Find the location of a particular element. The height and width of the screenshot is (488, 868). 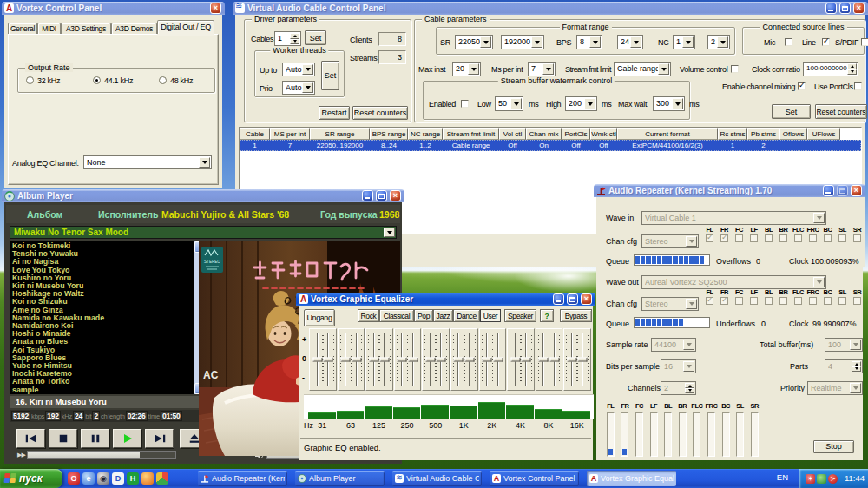

vcp-tab: A3D Settings is located at coordinates (86, 28).